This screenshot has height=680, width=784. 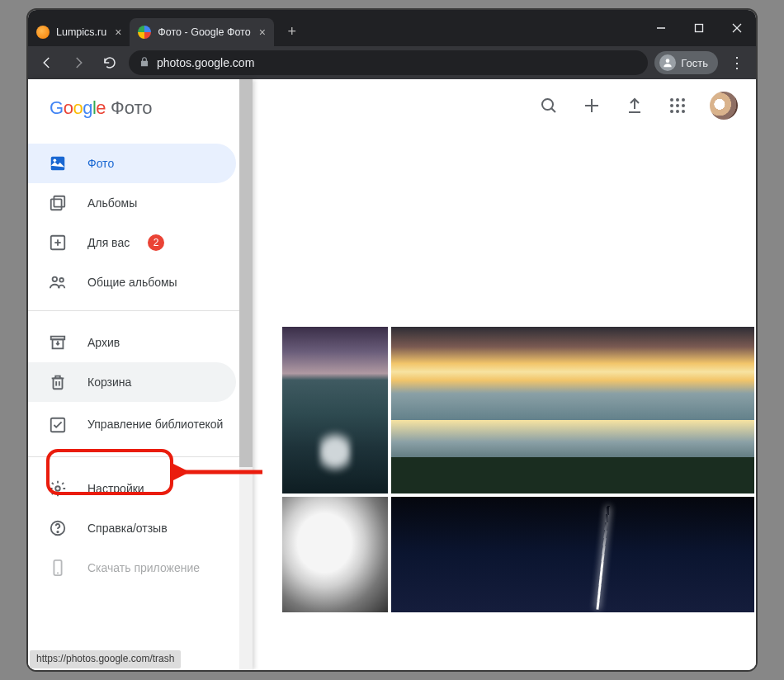 I want to click on window-controls, so click(x=699, y=28).